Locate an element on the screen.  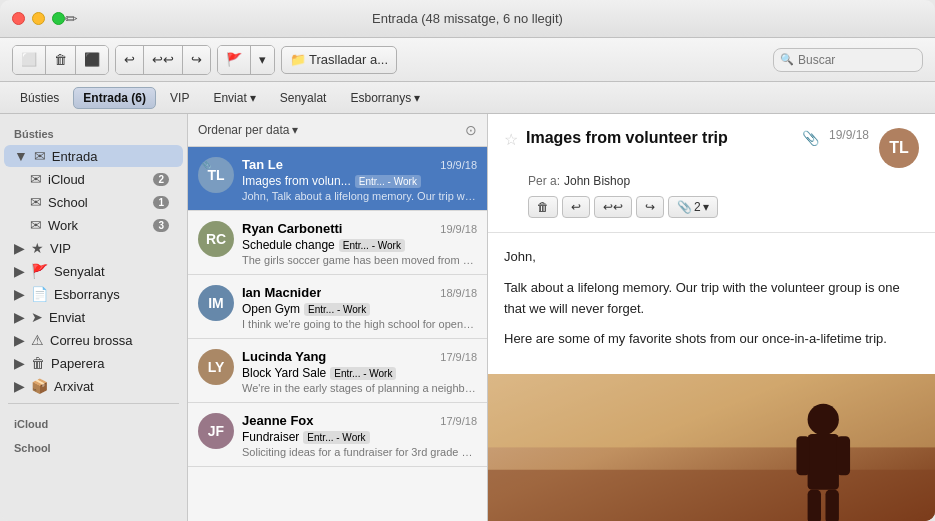
flag-group: 🚩 ▾ is located at coordinates (246, 60).